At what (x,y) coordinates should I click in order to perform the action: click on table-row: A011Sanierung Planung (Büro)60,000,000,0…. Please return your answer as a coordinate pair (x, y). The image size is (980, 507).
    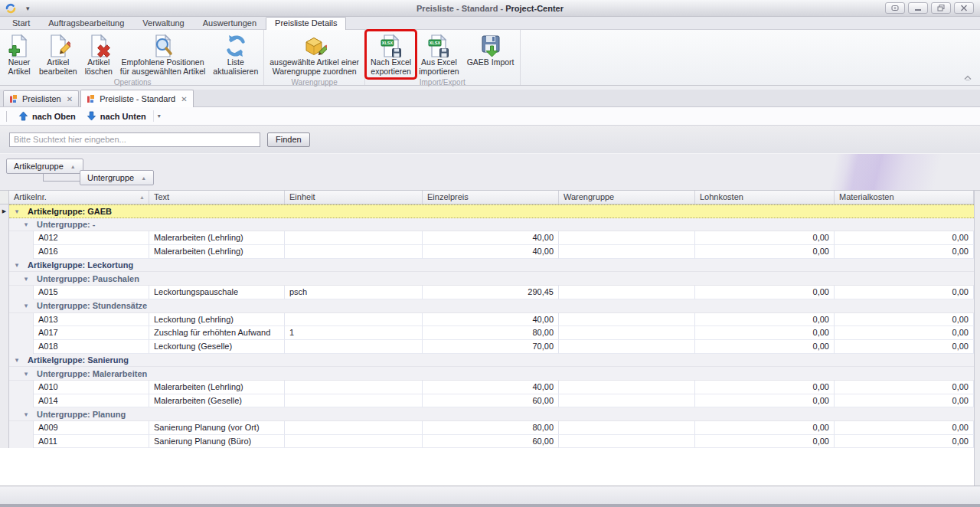
    Looking at the image, I should click on (490, 442).